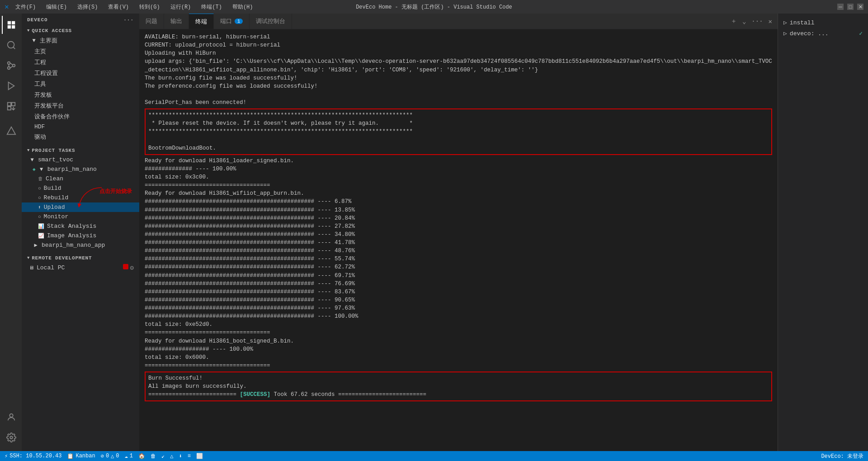  Describe the element at coordinates (118, 456) in the screenshot. I see `warning-label: 0` at that location.